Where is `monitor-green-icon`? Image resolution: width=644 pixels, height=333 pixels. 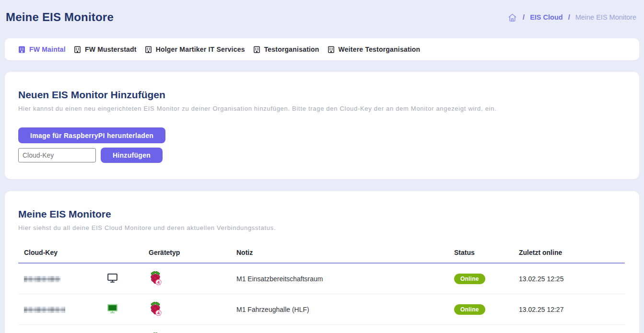
monitor-green-icon is located at coordinates (112, 309).